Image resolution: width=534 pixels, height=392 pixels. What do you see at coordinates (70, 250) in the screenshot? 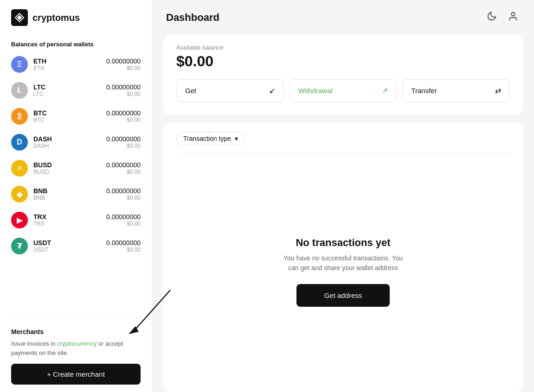
I see `coin-abbr-usdt: USDT` at bounding box center [70, 250].